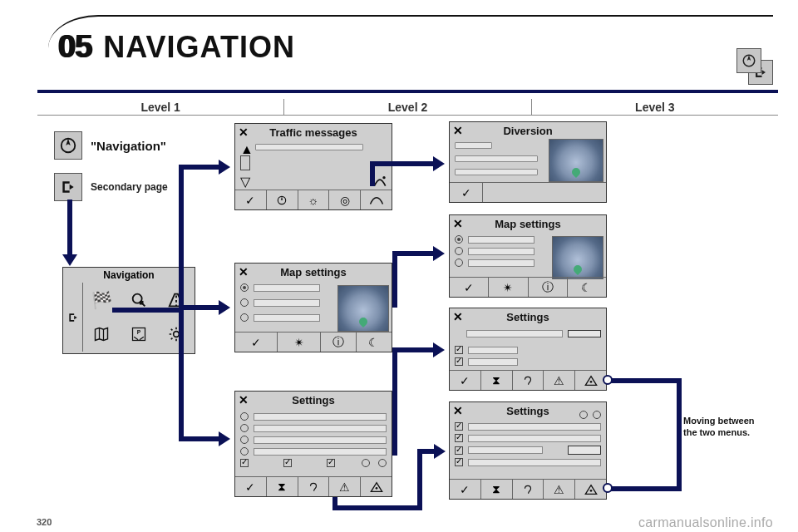 This screenshot has height=532, width=798. Describe the element at coordinates (584, 451) in the screenshot. I see `value-box` at that location.